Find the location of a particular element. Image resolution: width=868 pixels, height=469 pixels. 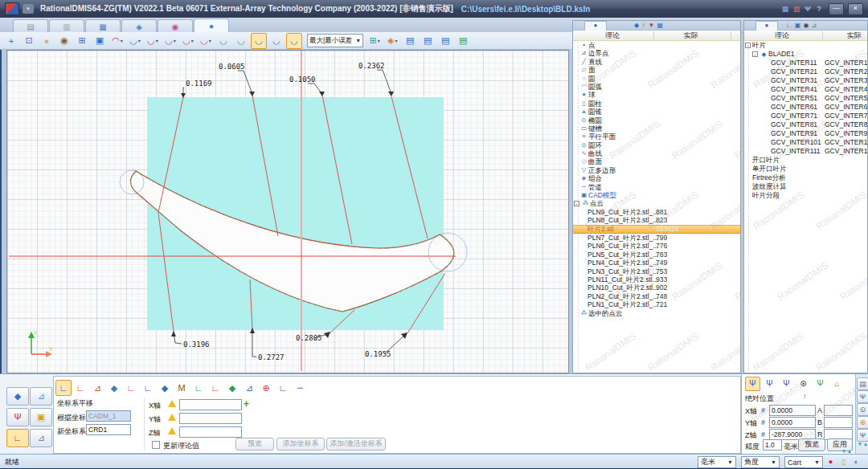

cloud-merge-icon: ◡▾ is located at coordinates (188, 41).